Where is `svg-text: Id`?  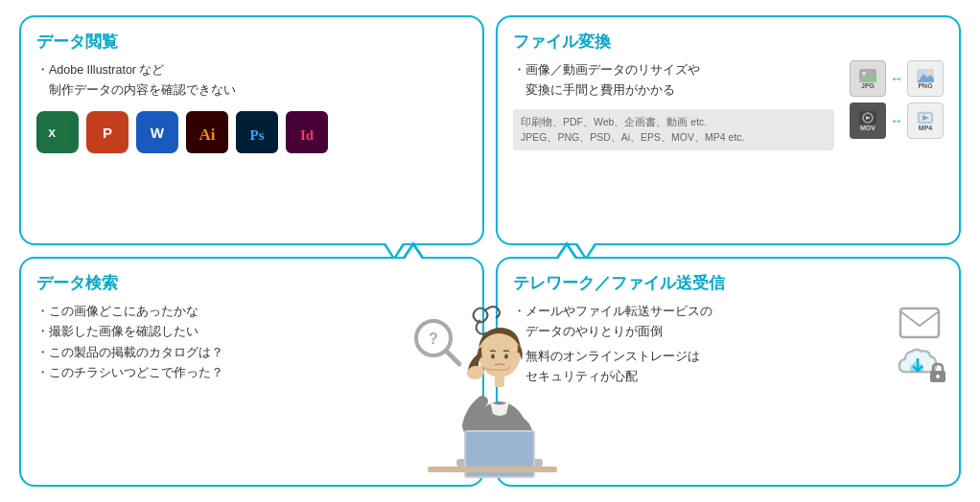
svg-text: Id is located at coordinates (307, 135).